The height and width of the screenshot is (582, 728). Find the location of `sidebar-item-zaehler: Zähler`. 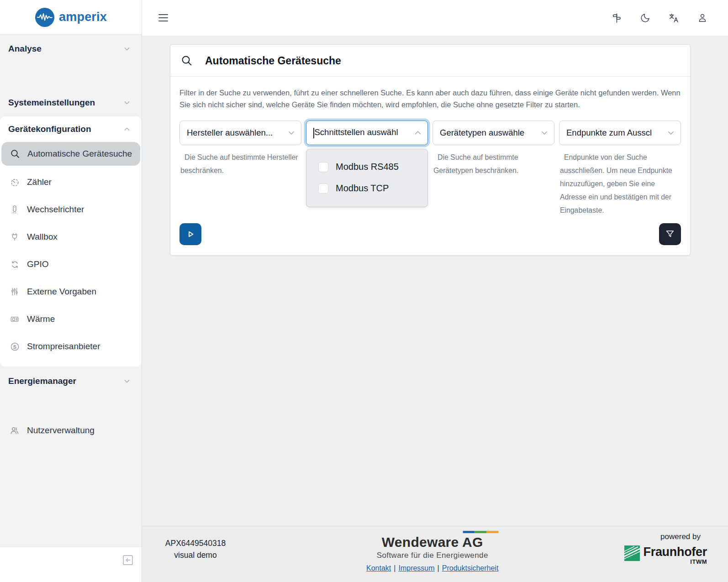

sidebar-item-zaehler: Zähler is located at coordinates (71, 182).